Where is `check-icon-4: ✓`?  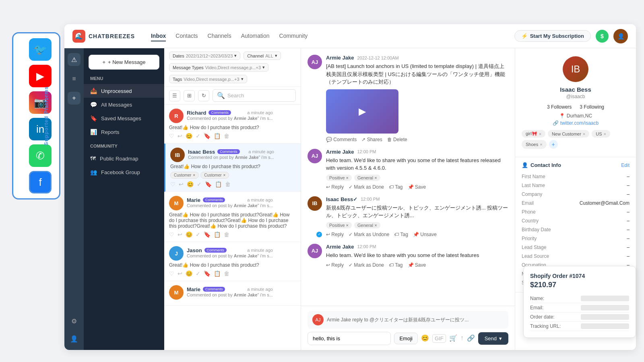 check-icon-4: ✓ is located at coordinates (198, 274).